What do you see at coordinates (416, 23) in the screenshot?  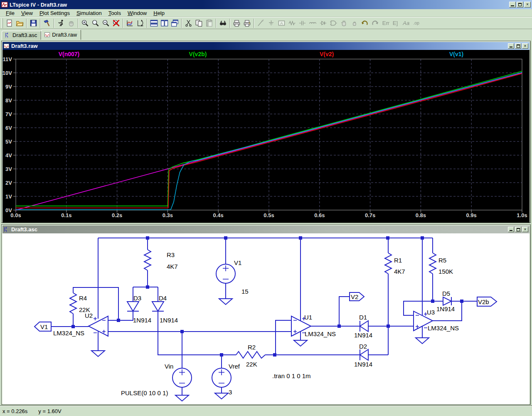 I see `spice-directive-button: .op` at bounding box center [416, 23].